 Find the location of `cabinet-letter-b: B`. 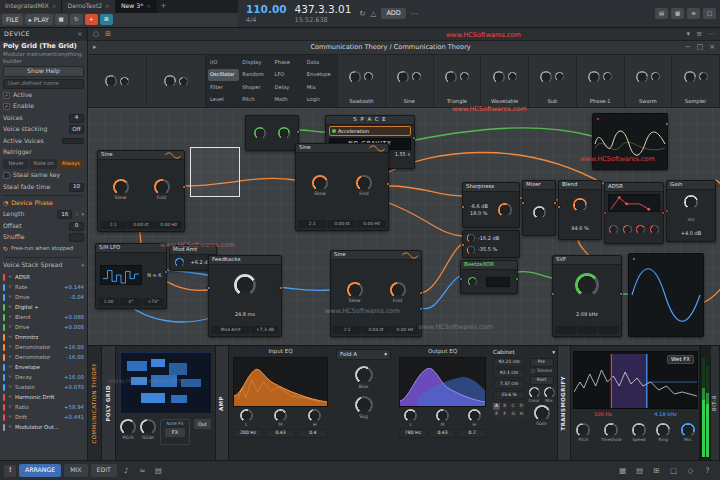

cabinet-letter-b: B is located at coordinates (504, 406).